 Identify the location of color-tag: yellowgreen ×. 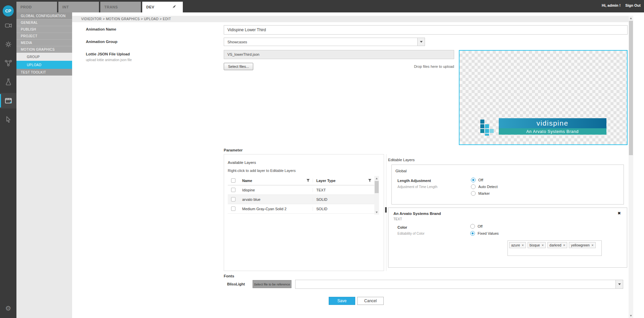
(582, 245).